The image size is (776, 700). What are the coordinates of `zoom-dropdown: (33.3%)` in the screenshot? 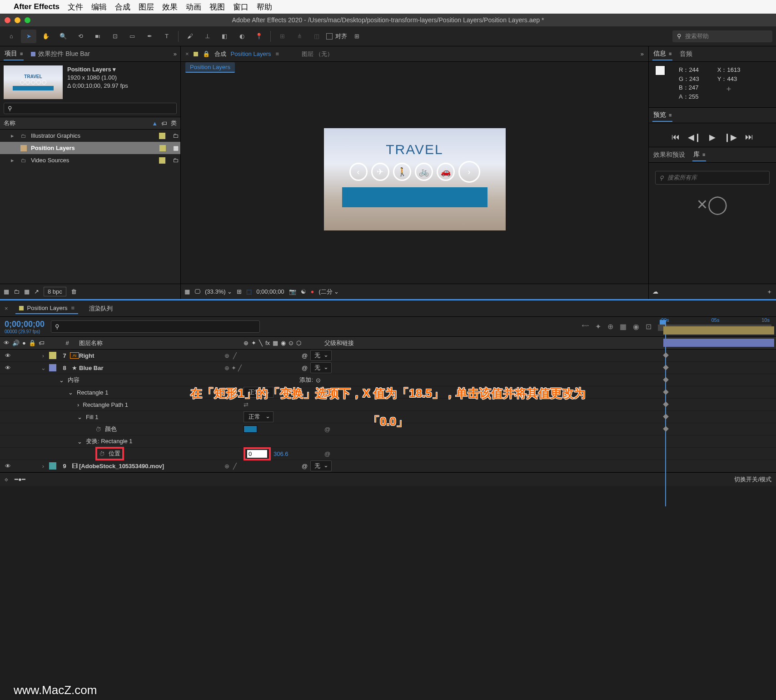 It's located at (219, 292).